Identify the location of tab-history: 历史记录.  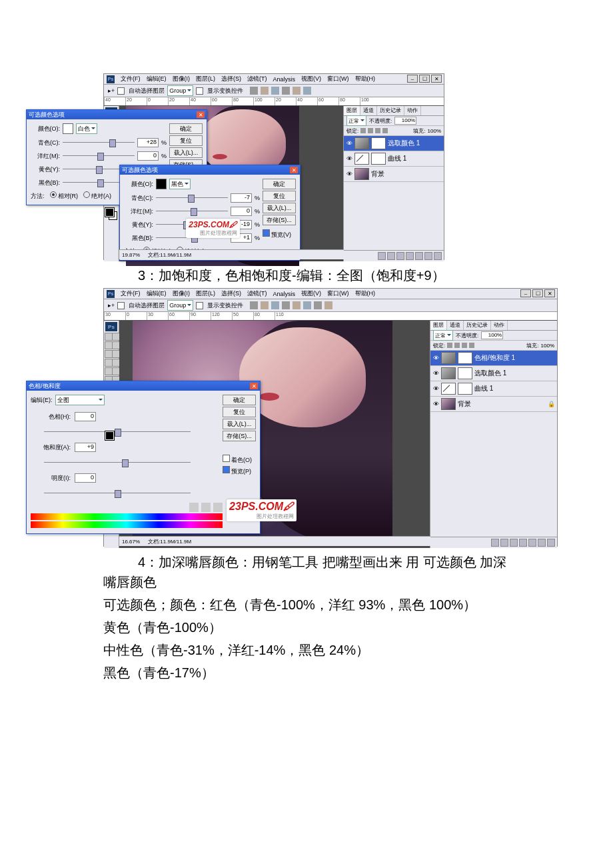
(390, 111).